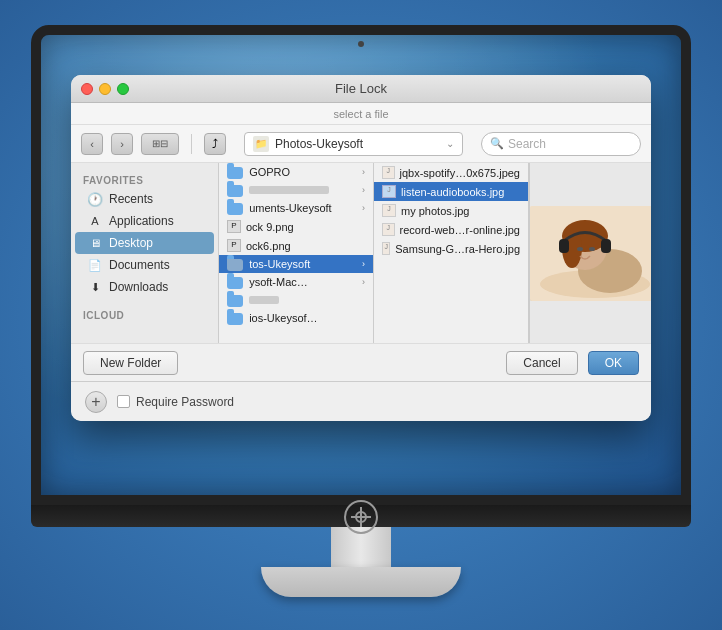 The image size is (722, 630). What do you see at coordinates (361, 89) in the screenshot?
I see `title-bar: File Lock` at bounding box center [361, 89].